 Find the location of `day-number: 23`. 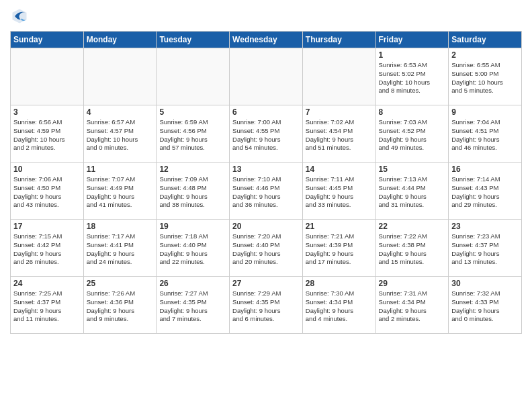

day-number: 23 is located at coordinates (485, 226).